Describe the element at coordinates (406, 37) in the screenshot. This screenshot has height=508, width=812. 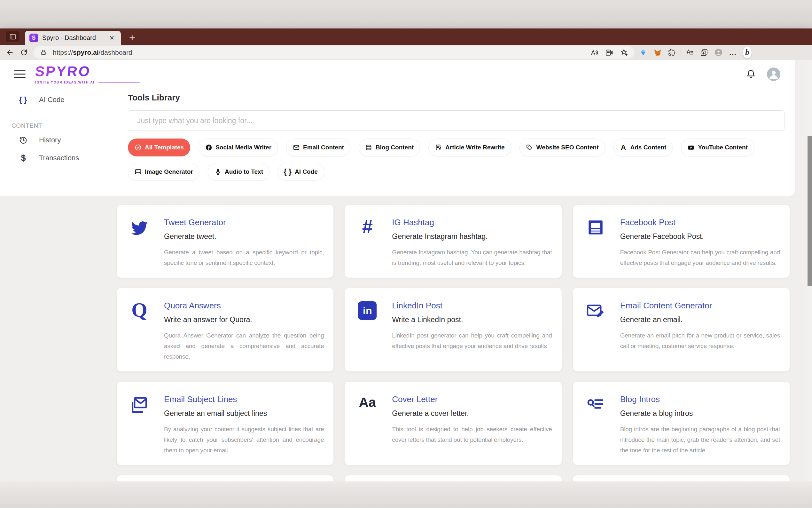
I see `browser-tab-bar: S Spyro - Dashboard ✕ +` at that location.